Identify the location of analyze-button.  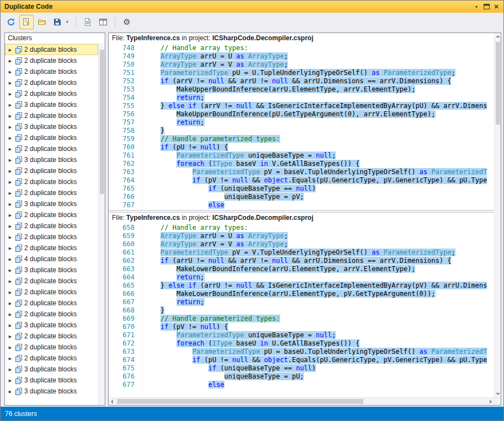
(26, 22).